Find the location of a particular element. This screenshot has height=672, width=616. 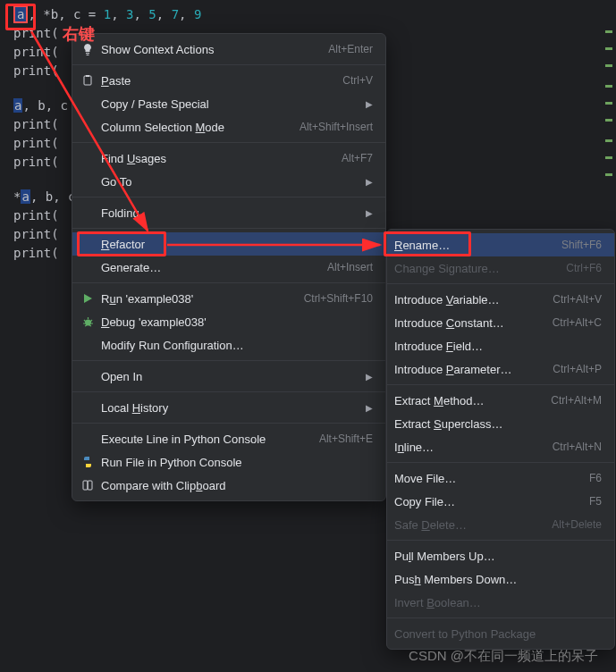

menu-refactor: Refactor ▶ is located at coordinates (229, 244).